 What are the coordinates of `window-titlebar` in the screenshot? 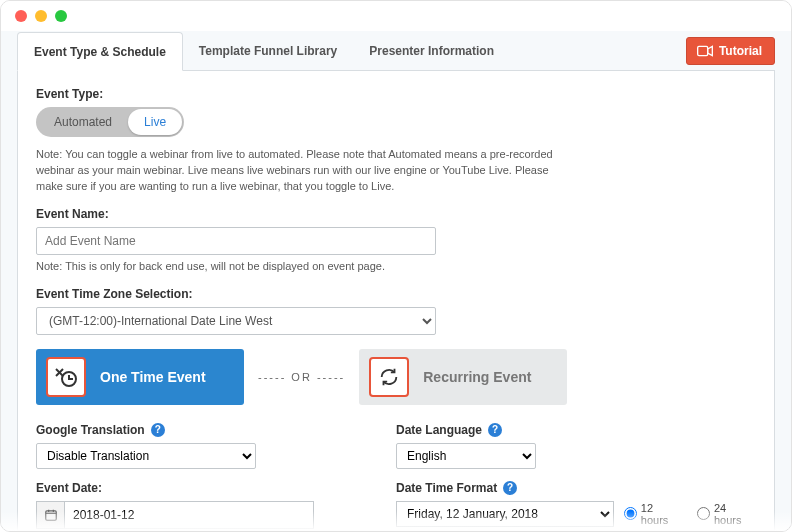 It's located at (396, 16).